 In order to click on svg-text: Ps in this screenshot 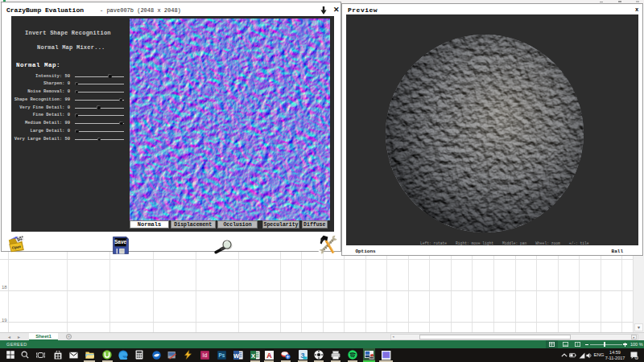, I will do `click(222, 356)`.